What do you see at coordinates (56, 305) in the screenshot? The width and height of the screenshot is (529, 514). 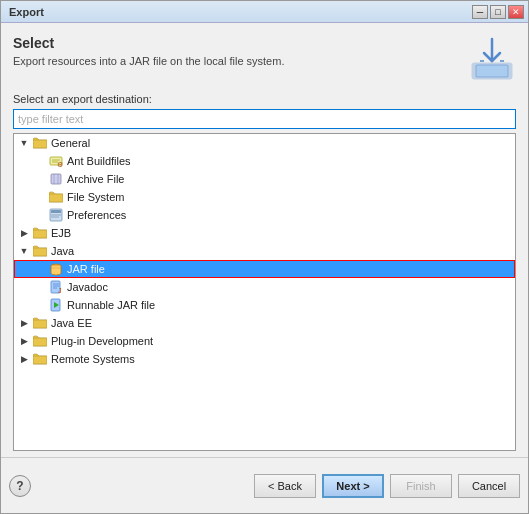 I see `tree-icon-runnable-jar` at bounding box center [56, 305].